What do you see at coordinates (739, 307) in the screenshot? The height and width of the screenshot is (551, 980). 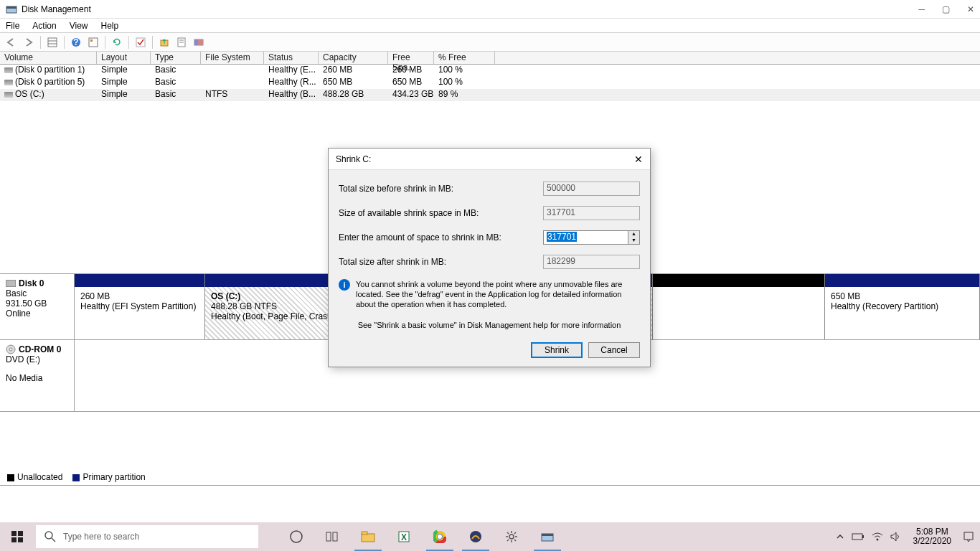 I see `partition-unallocated` at bounding box center [739, 307].